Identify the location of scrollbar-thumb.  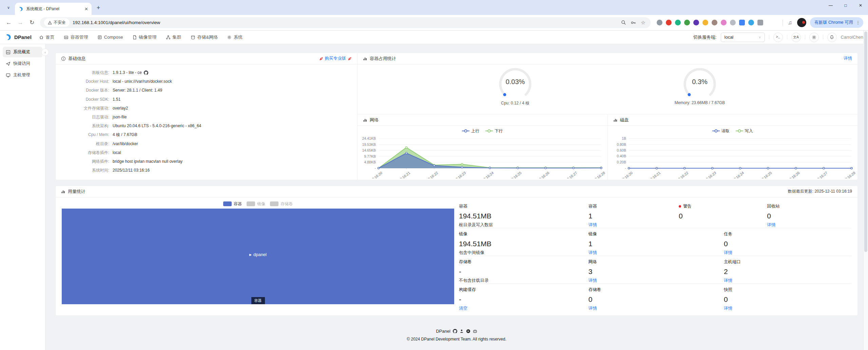
(866, 142).